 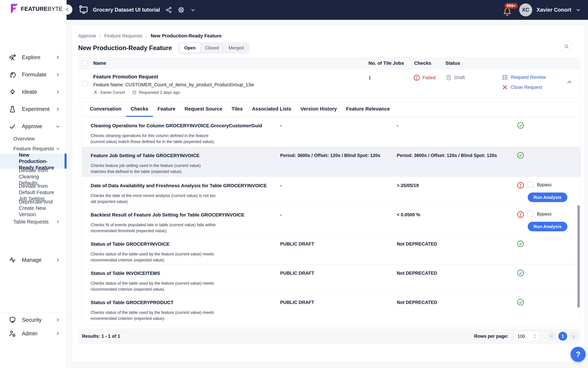 What do you see at coordinates (272, 109) in the screenshot?
I see `tab-associated-lists: Associated Lists` at bounding box center [272, 109].